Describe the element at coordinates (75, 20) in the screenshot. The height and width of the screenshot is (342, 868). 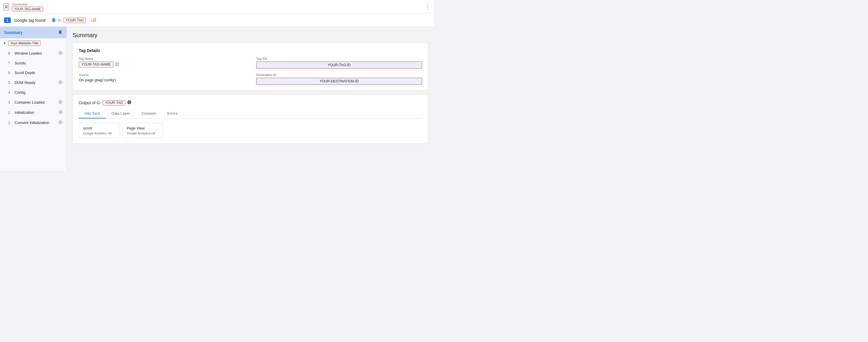
I see `sub-header-your-tag-badge: YOUR-TAG` at that location.